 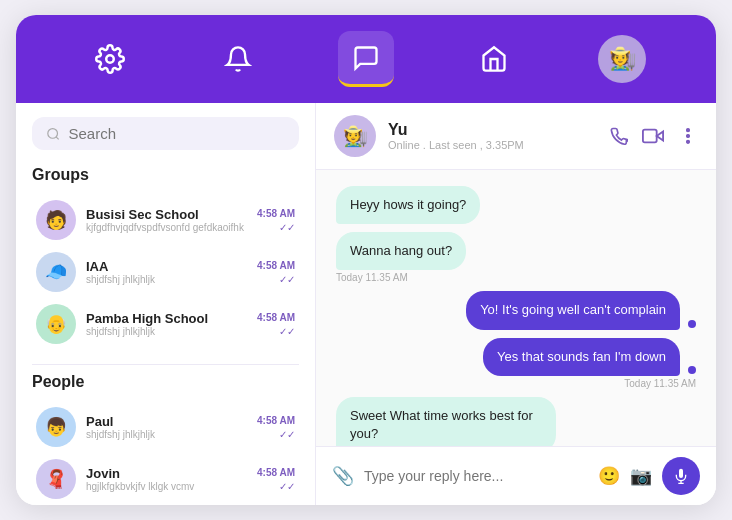 I want to click on groups-label: Groups, so click(x=166, y=175).